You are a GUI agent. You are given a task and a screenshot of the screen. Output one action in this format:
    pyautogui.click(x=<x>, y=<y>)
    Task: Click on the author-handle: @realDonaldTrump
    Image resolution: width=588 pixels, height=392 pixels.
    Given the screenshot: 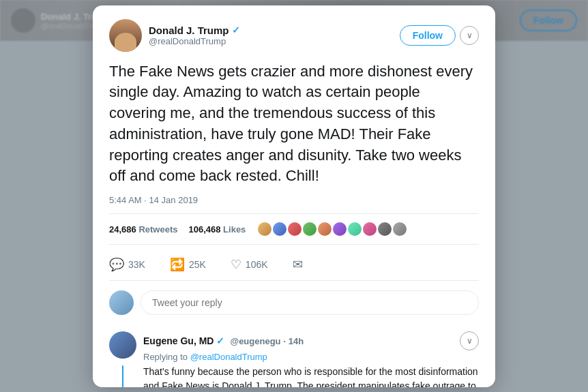 What is the action you would take?
    pyautogui.click(x=194, y=41)
    